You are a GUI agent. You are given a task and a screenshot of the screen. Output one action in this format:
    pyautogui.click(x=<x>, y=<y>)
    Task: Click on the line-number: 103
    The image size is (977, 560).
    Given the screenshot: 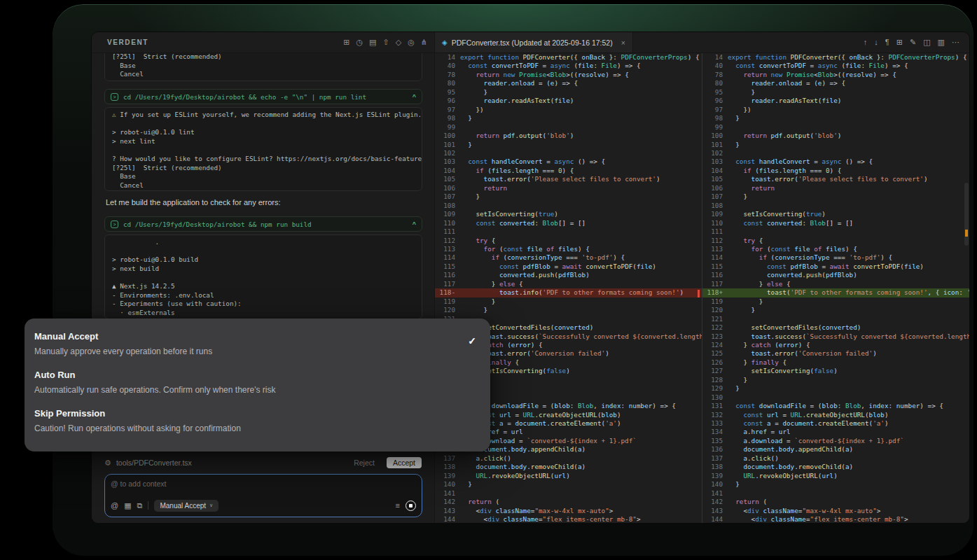 What is the action you would take?
    pyautogui.click(x=715, y=162)
    